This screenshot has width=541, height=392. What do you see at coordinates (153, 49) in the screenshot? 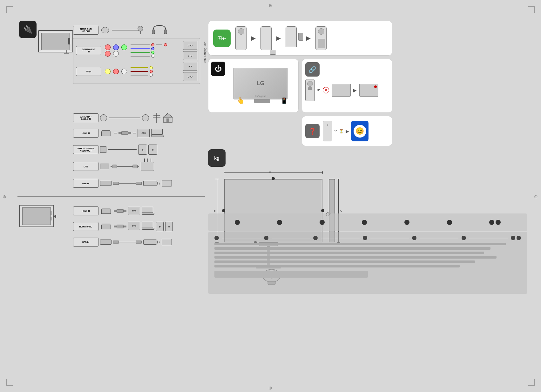
I see `cable-end-b` at bounding box center [153, 49].